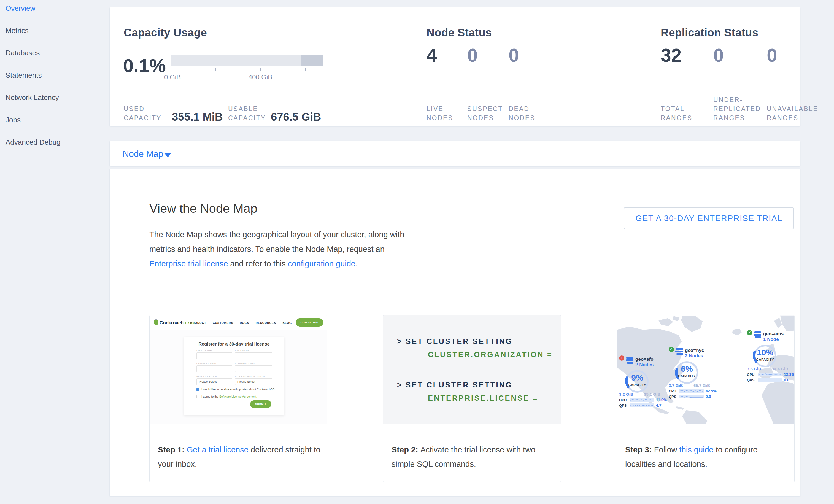 This screenshot has height=504, width=834. Describe the element at coordinates (718, 55) in the screenshot. I see `under-replicated-count: 0` at that location.